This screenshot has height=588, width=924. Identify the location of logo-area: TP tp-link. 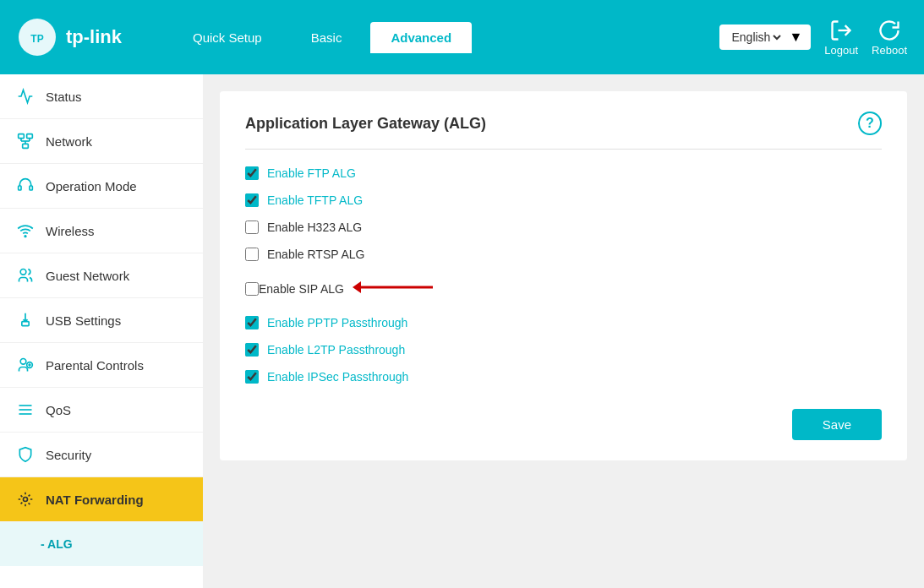
(69, 37).